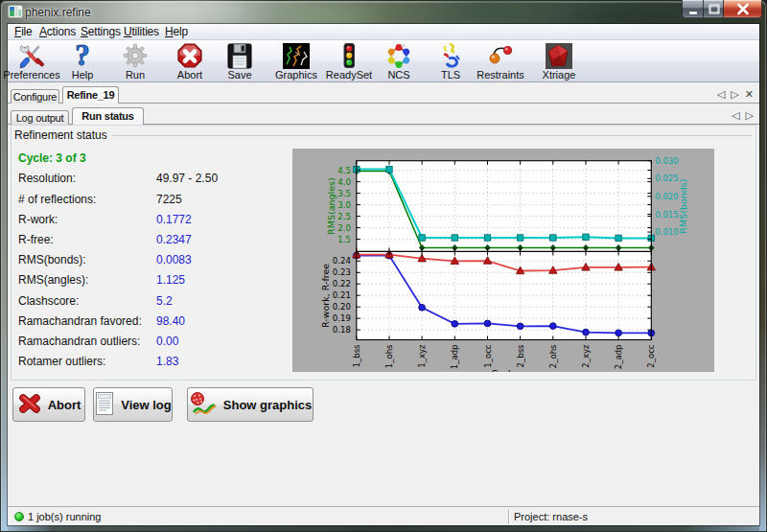 The height and width of the screenshot is (532, 767). I want to click on svg-text: 2_ohs, so click(553, 357).